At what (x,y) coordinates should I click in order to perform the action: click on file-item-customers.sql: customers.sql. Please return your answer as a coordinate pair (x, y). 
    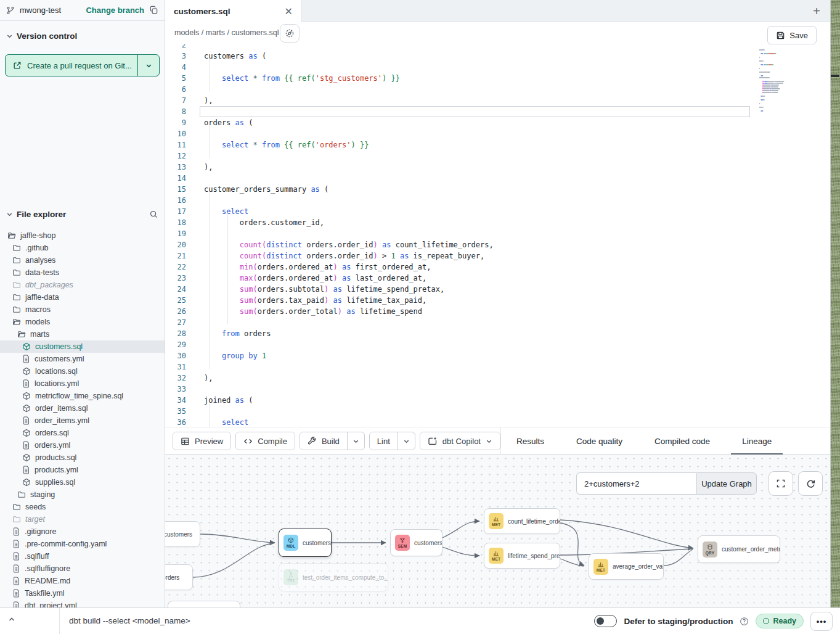
    Looking at the image, I should click on (83, 347).